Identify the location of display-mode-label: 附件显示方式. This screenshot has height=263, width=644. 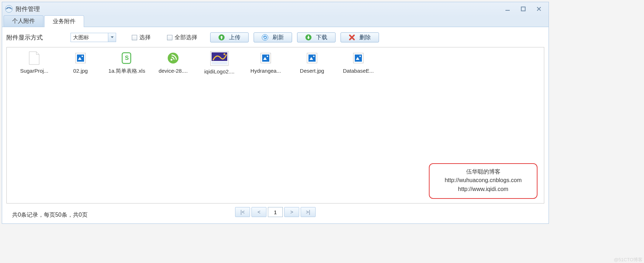
(25, 38).